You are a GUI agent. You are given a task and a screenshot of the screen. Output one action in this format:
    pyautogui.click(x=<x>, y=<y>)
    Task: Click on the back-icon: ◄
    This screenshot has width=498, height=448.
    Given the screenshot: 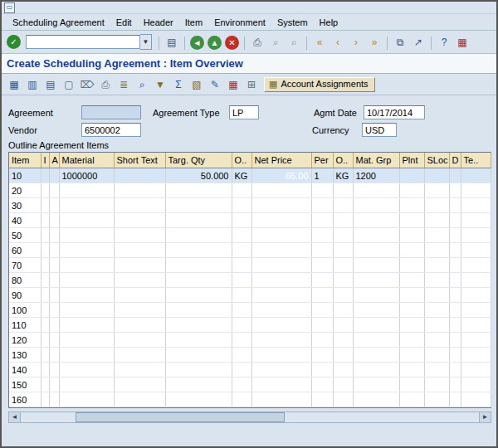 What is the action you would take?
    pyautogui.click(x=198, y=43)
    